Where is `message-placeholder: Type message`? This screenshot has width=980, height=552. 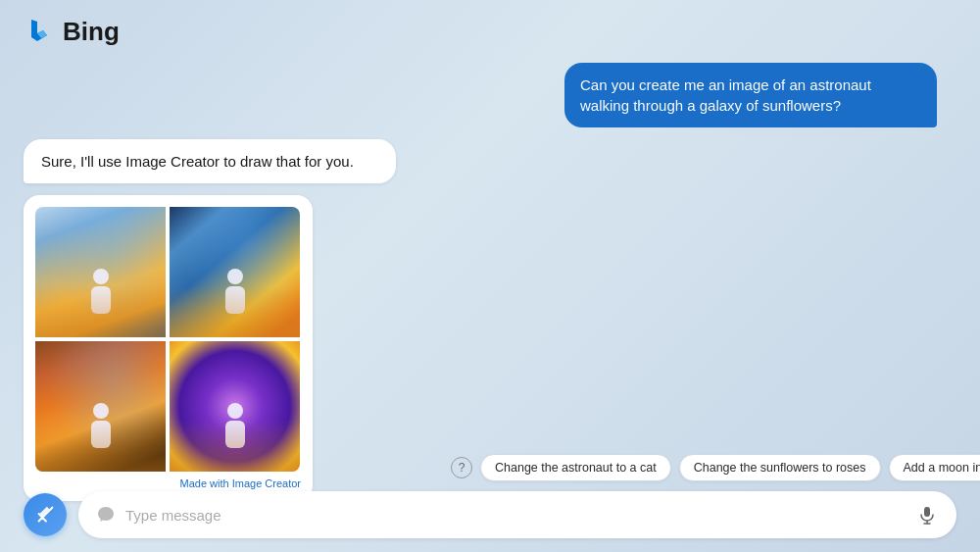
message-placeholder: Type message is located at coordinates (515, 516).